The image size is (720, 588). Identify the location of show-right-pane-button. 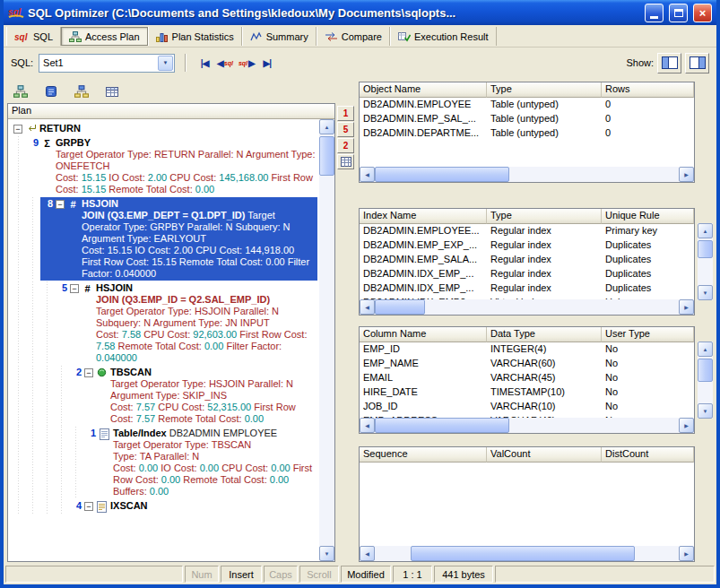
(698, 63).